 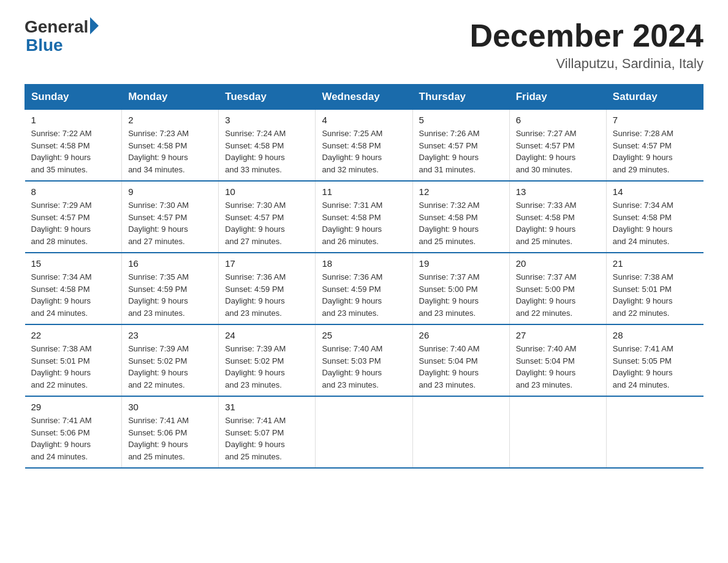 What do you see at coordinates (267, 120) in the screenshot?
I see `day-number: 3` at bounding box center [267, 120].